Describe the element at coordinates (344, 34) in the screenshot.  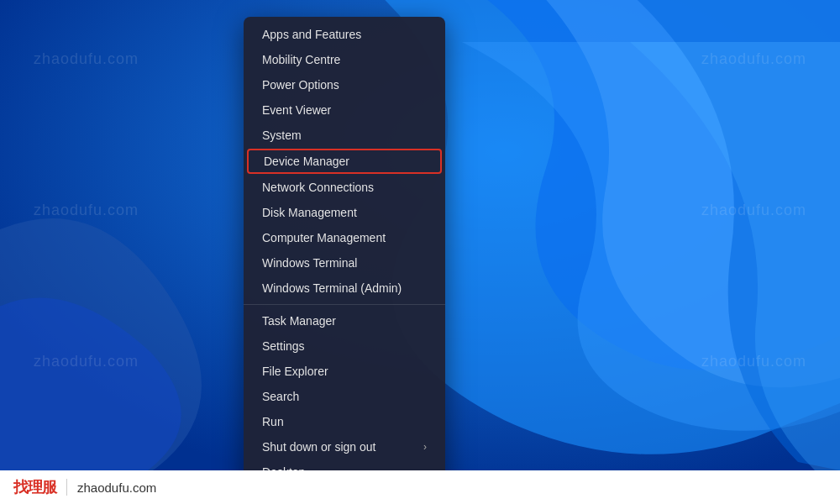
I see `menu-item-apps-features: Apps and Features` at that location.